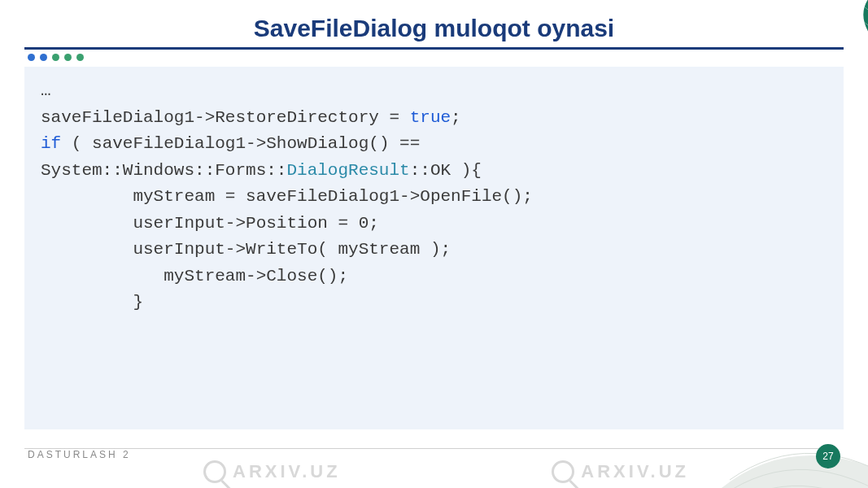 The height and width of the screenshot is (488, 868). What do you see at coordinates (434, 28) in the screenshot?
I see `slide-title: SaveFileDialog muloqot oynasi` at bounding box center [434, 28].